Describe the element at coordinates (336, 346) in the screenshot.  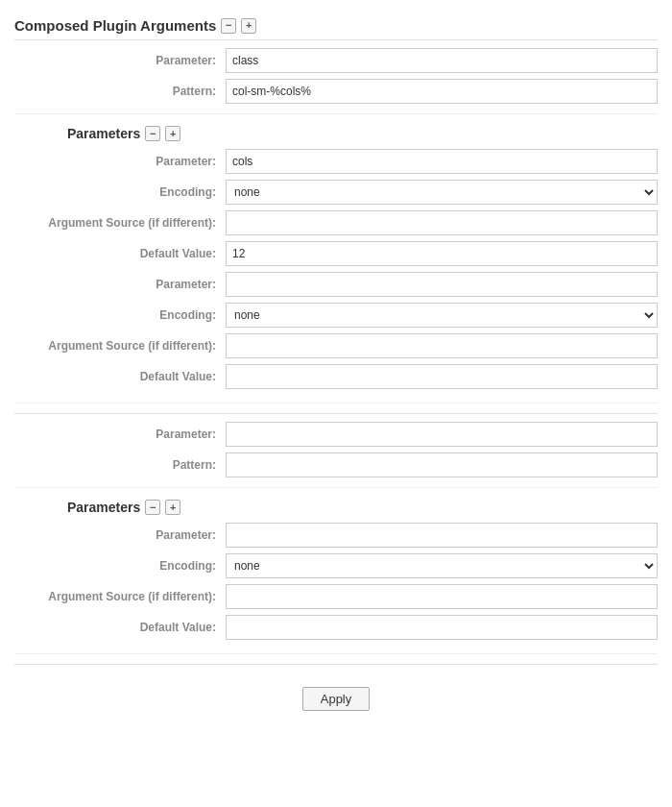
I see `argsrc2-row-1: Argument Source (if different):` at that location.